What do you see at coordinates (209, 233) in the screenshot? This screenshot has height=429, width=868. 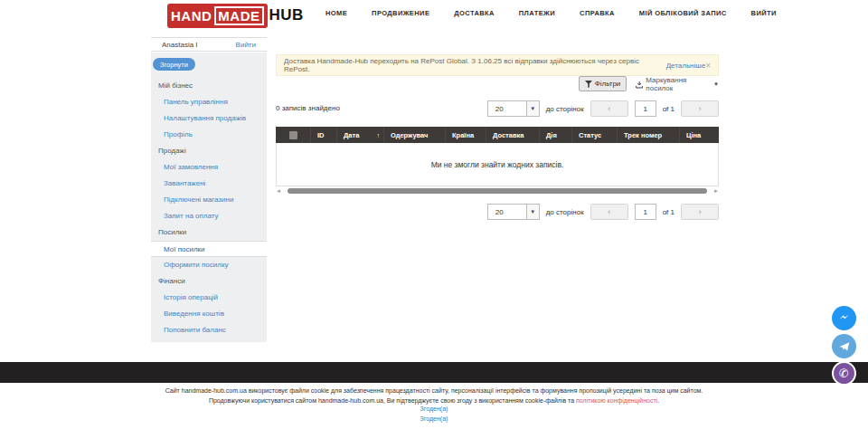 I see `sidebar-section-parcels: Посилки` at bounding box center [209, 233].